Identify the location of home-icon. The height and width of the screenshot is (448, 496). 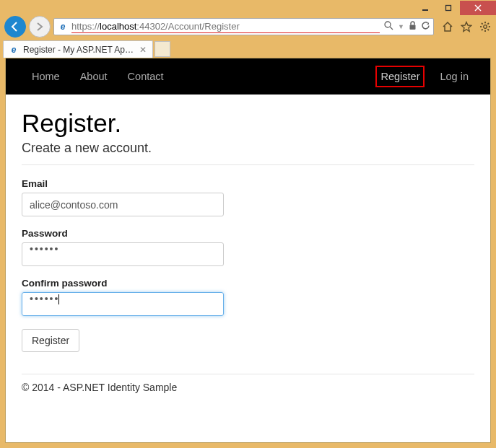
(448, 27).